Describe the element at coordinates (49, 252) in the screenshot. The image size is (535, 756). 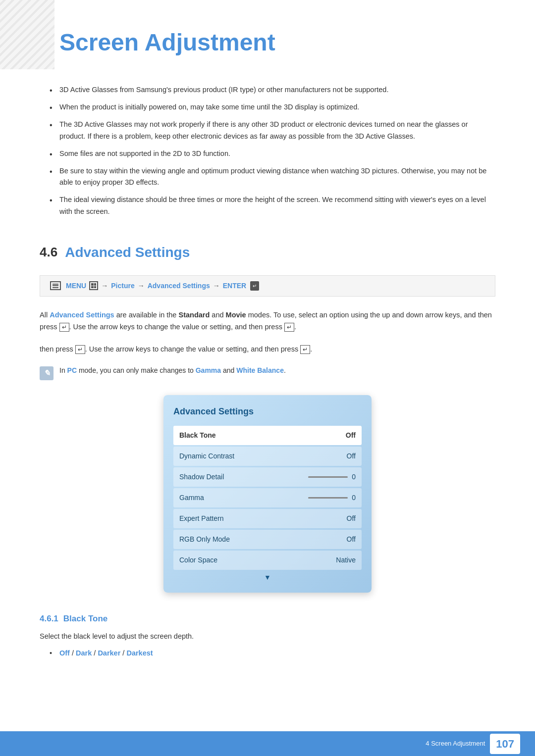
I see `section-number: 4.6` at that location.